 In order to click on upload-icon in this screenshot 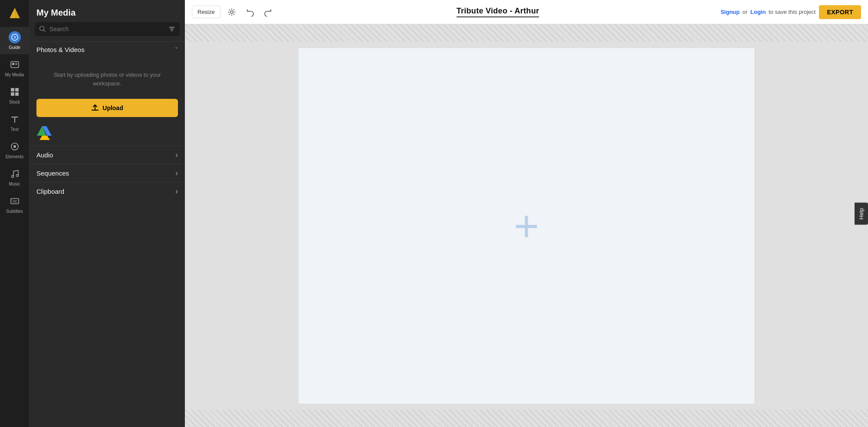, I will do `click(95, 108)`.